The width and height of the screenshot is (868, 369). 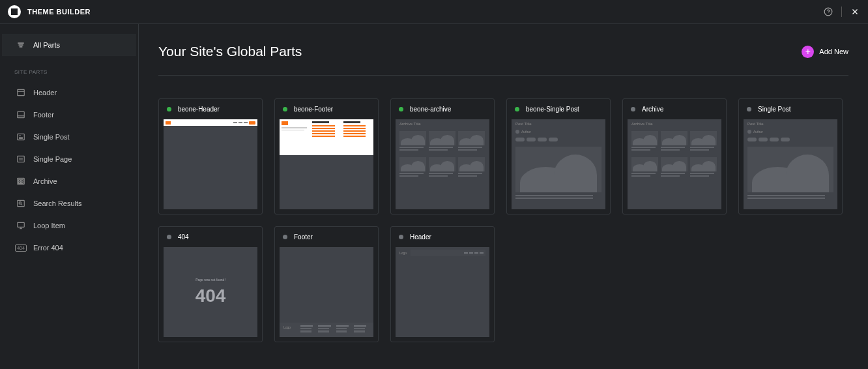 I want to click on template-card: Single Post Post Title Author, so click(x=790, y=156).